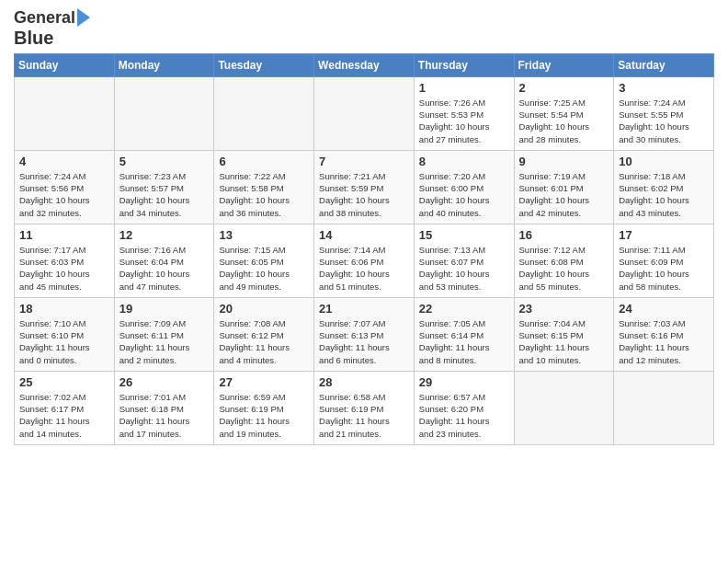  What do you see at coordinates (364, 309) in the screenshot?
I see `day-number: 21` at bounding box center [364, 309].